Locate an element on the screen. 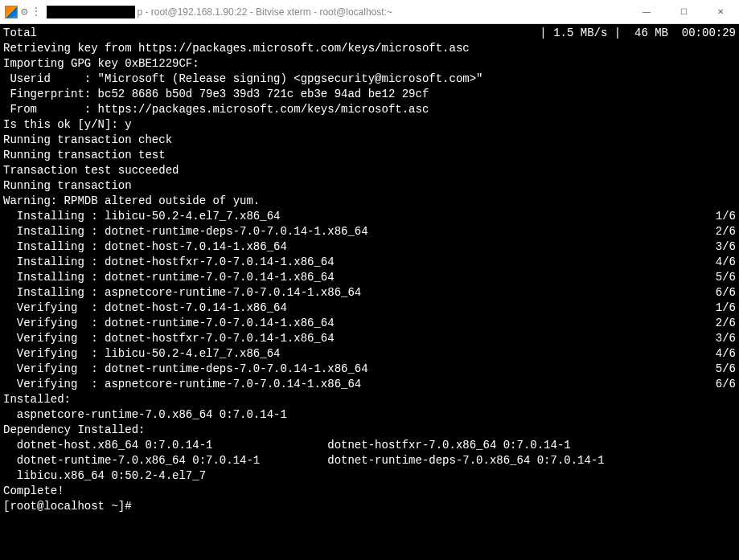  terminal-text: Importing GPG key 0xBE1229CF: is located at coordinates (101, 63).